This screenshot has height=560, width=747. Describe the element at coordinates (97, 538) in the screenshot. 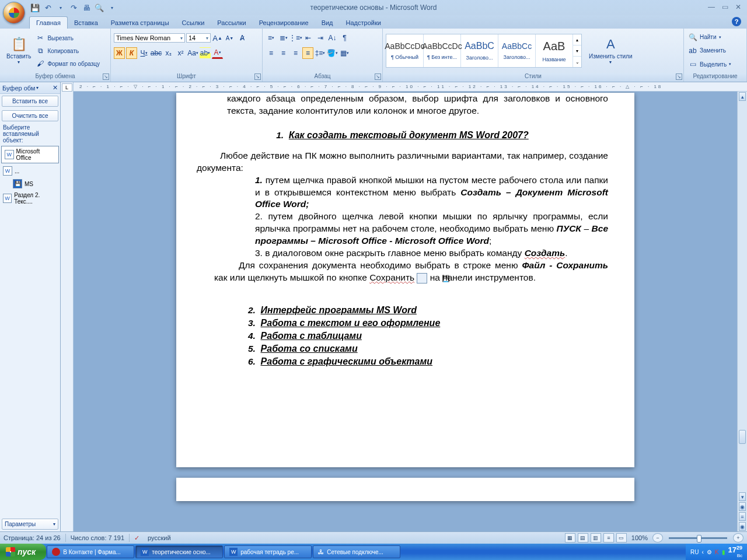

I see `word-count: Число слов: 7 191` at that location.